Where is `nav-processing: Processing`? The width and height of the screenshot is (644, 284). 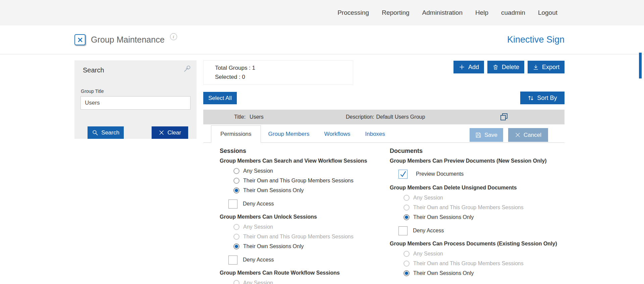
nav-processing: Processing is located at coordinates (353, 13).